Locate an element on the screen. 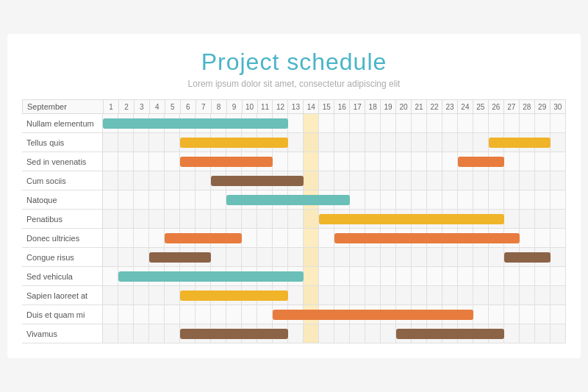  page-title: Project schedule is located at coordinates (294, 62).